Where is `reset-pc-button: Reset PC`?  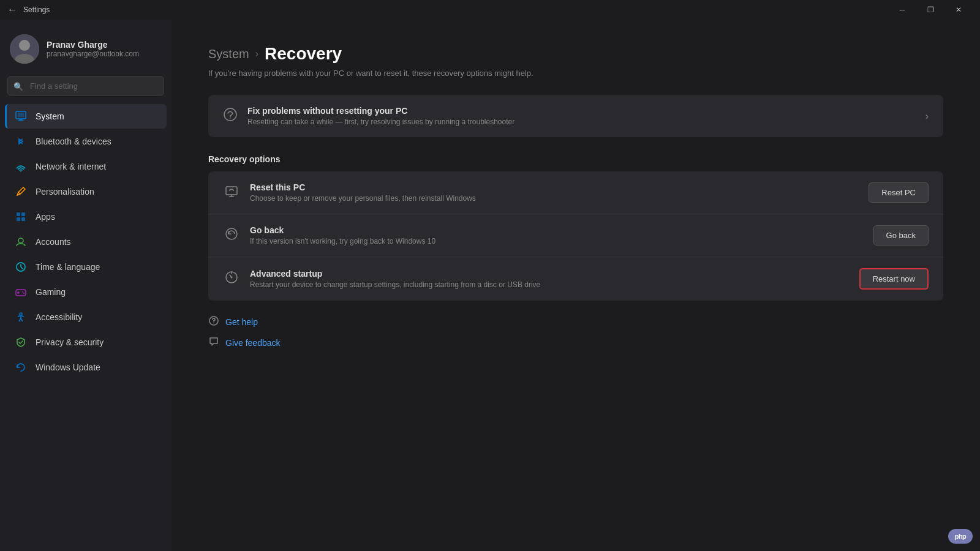 reset-pc-button: Reset PC is located at coordinates (899, 192).